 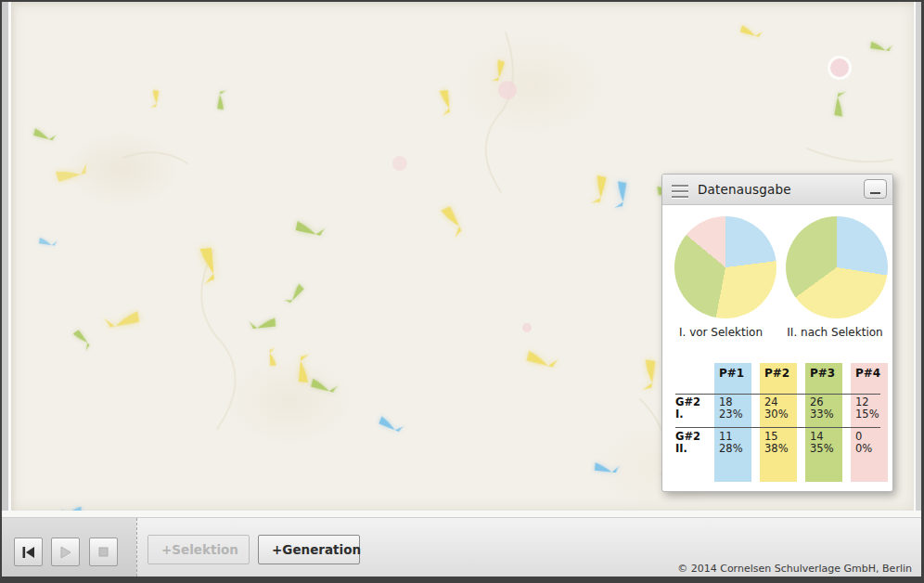 I want to click on stage-right-gutter, so click(x=918, y=256).